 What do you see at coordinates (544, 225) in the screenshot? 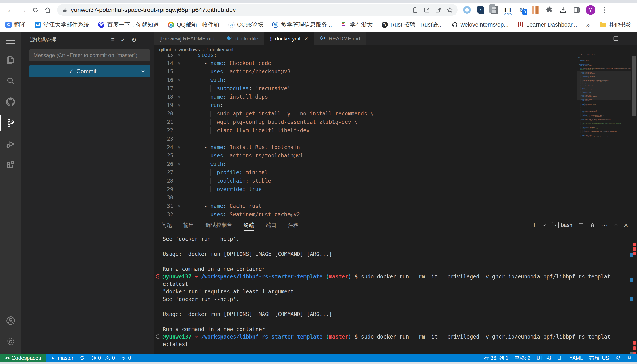
I see `terminal-profile-chevron-icon` at bounding box center [544, 225].